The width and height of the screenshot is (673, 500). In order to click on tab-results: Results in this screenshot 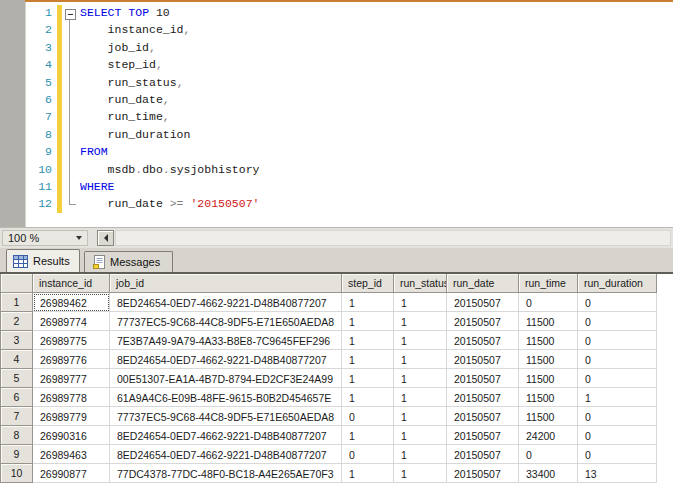, I will do `click(43, 260)`.